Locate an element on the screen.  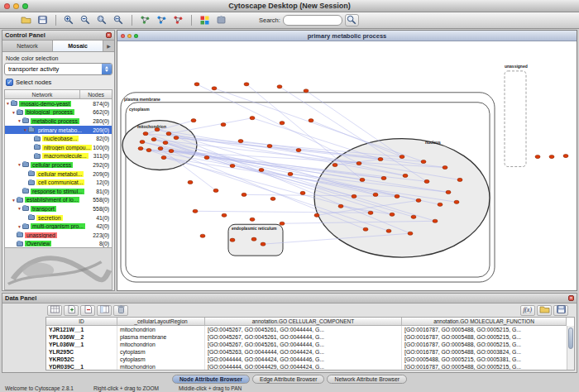
table-scrollbar-thumb is located at coordinates (571, 338).